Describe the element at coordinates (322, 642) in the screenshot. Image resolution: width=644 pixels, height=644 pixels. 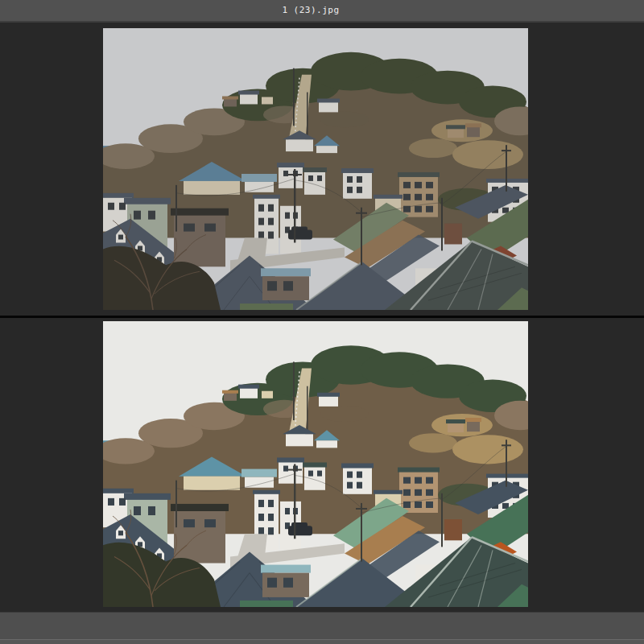
I see `statusbar-lower` at that location.